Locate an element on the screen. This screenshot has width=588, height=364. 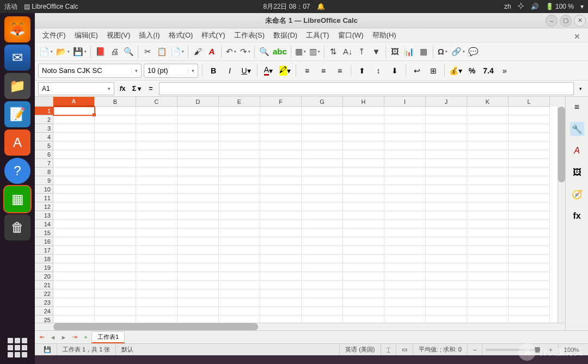
cell-I5 is located at coordinates (405, 146).